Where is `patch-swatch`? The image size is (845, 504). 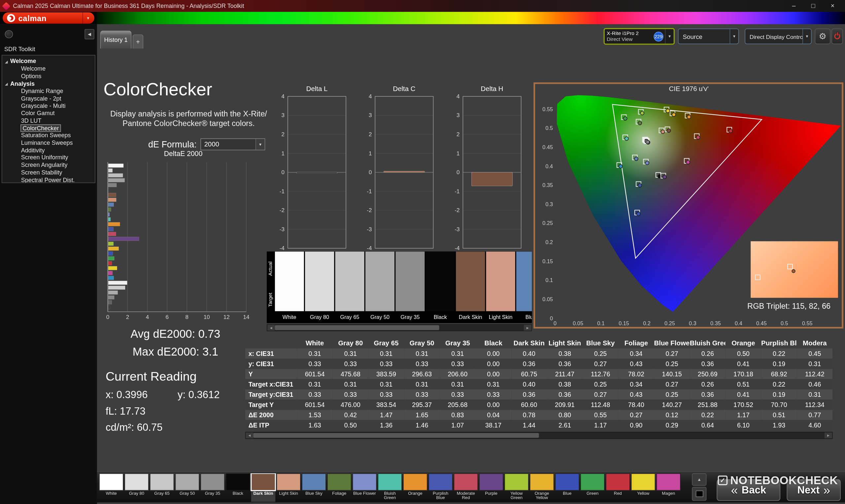
patch-swatch is located at coordinates (524, 281).